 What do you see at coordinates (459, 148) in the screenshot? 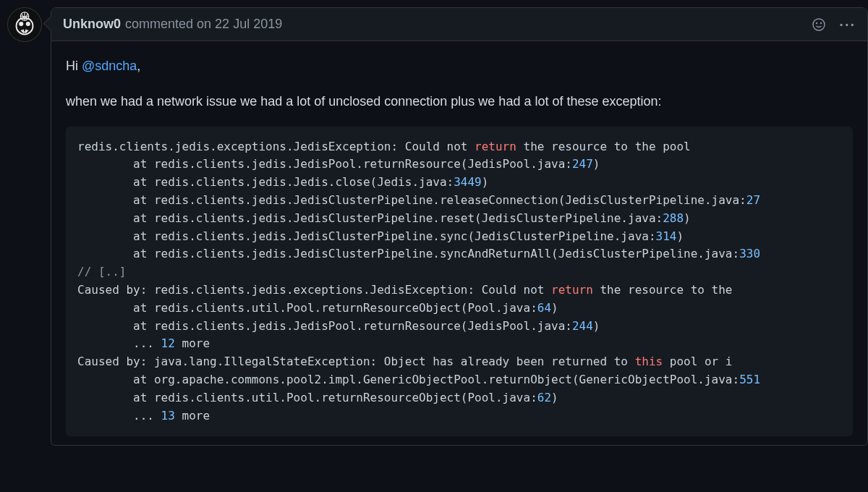
I see `code-line: redis.clients.jedis.exceptions.JedisExce…` at bounding box center [459, 148].